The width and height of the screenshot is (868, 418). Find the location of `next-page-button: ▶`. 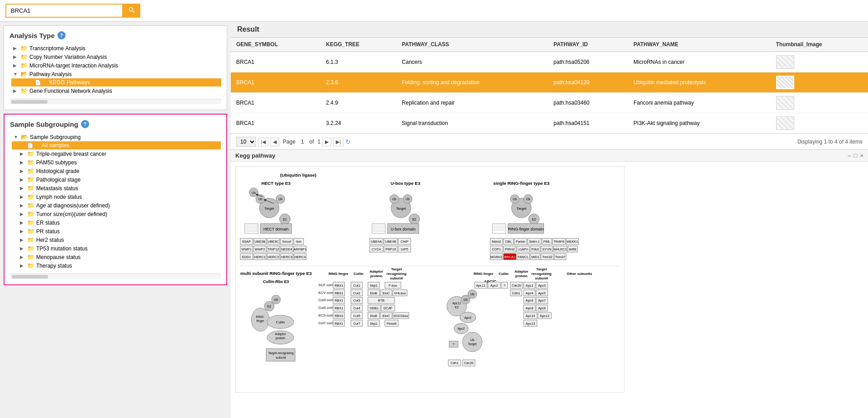

next-page-button: ▶ is located at coordinates (327, 142).